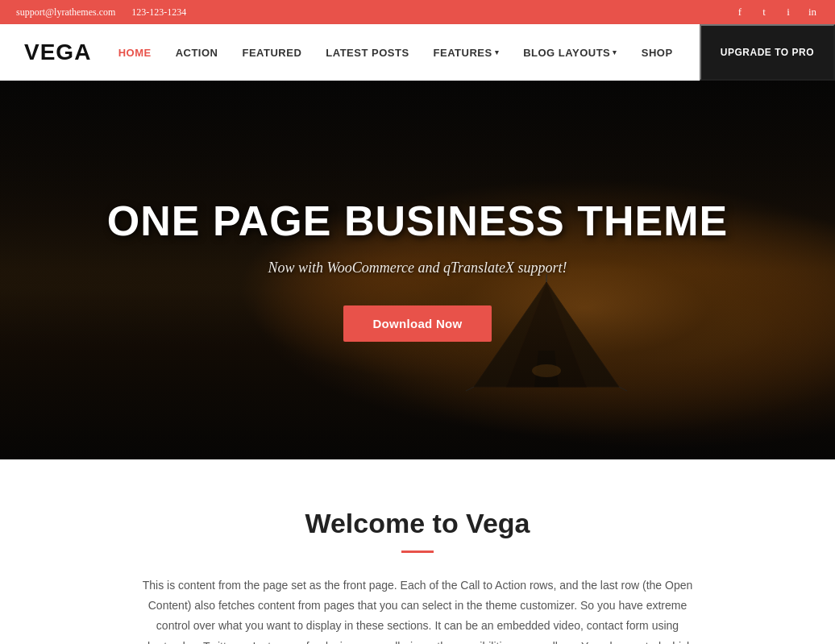  What do you see at coordinates (272, 52) in the screenshot?
I see `nav-featured: FEATURED` at bounding box center [272, 52].